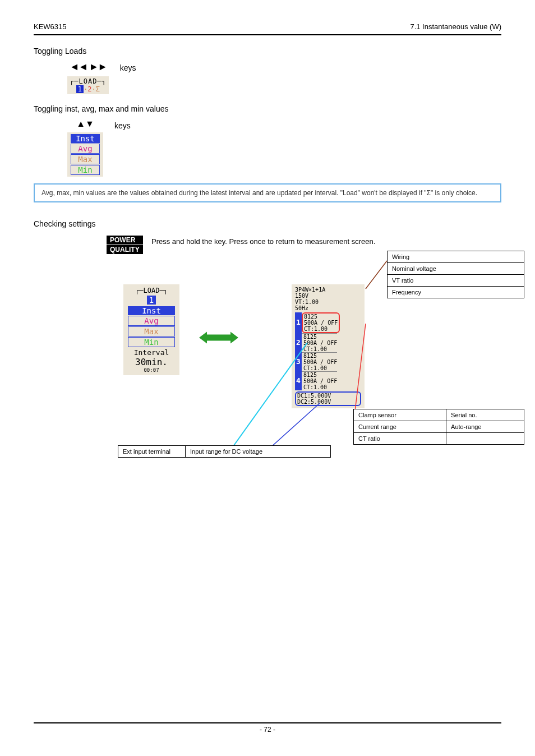 The height and width of the screenshot is (756, 535). What do you see at coordinates (268, 71) in the screenshot?
I see `toggling-loads-section: Toggling Loads ◄◄ ►► ┌─LOAD─┐ 1·2·Σ keys` at bounding box center [268, 71].